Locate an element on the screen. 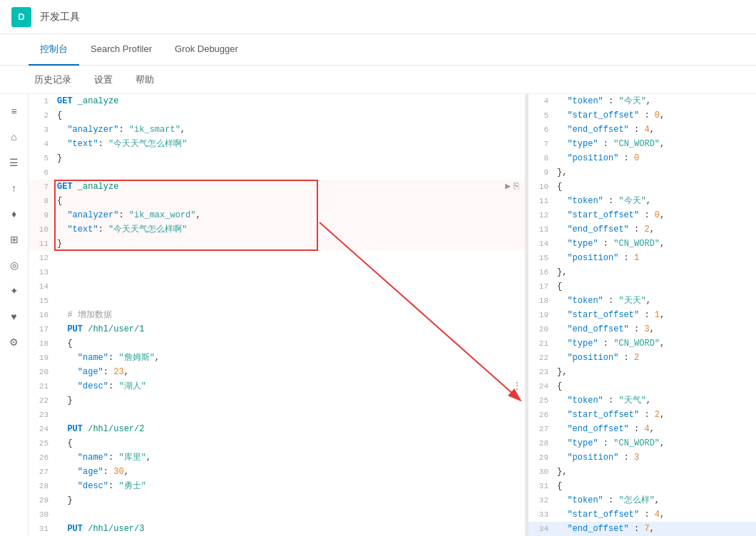  line-content: "age": 23, is located at coordinates (290, 372).